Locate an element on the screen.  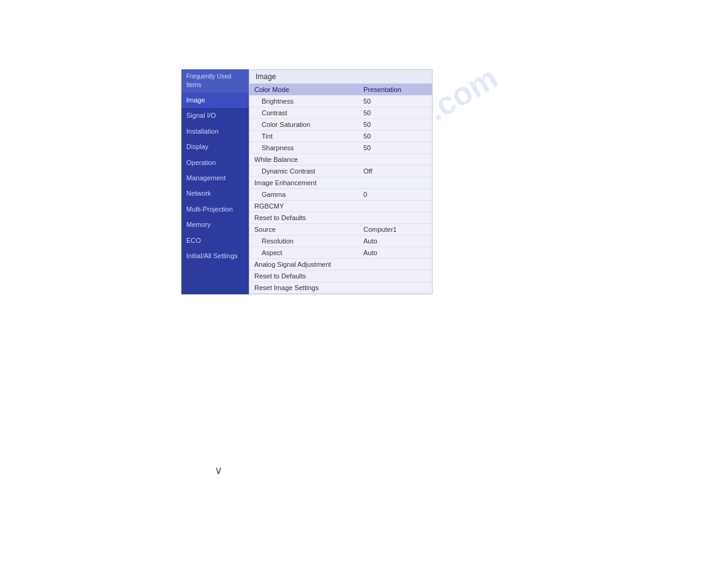
row-label: Reset Image Settings is located at coordinates (304, 288).